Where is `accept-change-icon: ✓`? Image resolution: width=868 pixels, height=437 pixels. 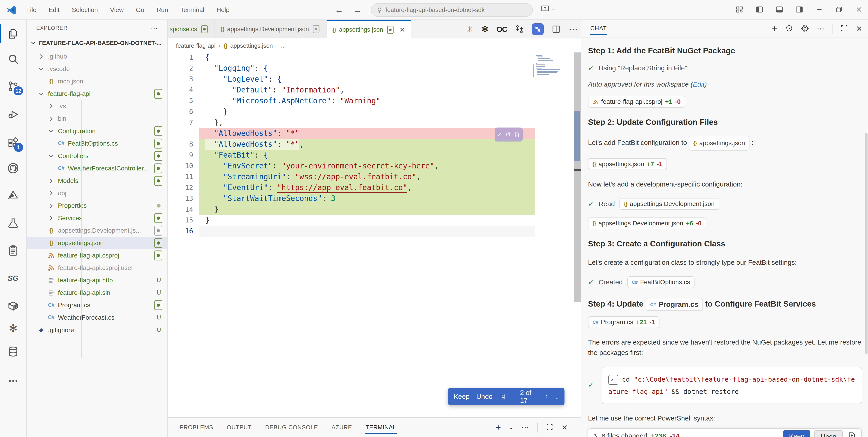
accept-change-icon: ✓ is located at coordinates (500, 135).